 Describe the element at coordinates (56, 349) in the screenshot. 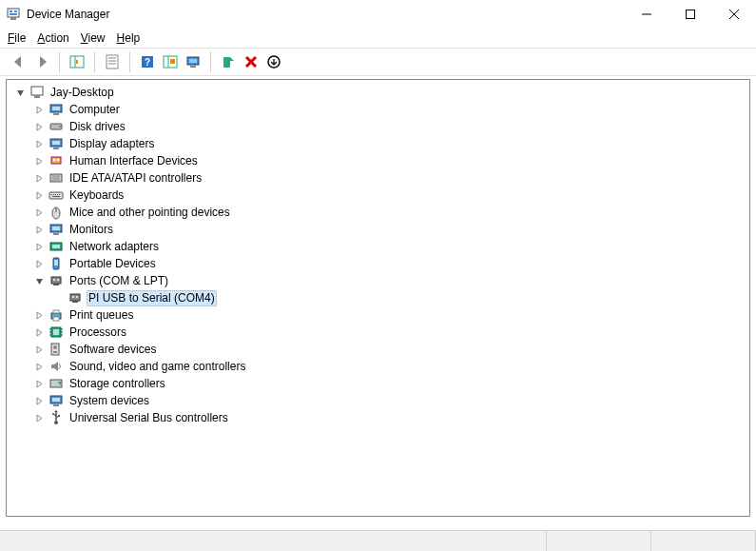

I see `software-icon` at that location.